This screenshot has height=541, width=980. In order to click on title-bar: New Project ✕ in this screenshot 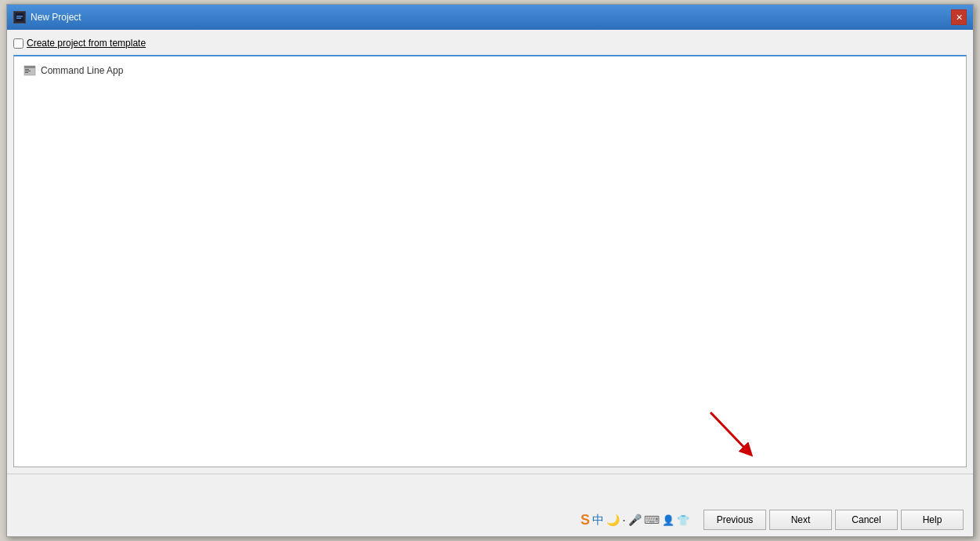, I will do `click(490, 17)`.